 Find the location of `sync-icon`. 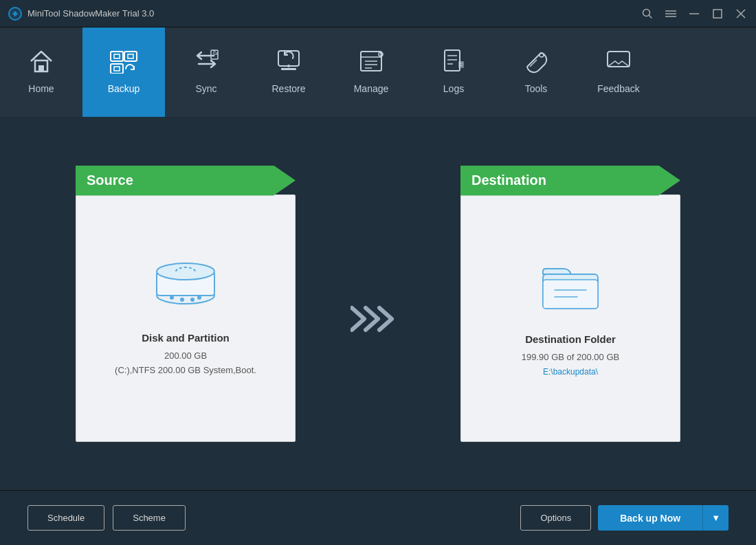

sync-icon is located at coordinates (206, 63).